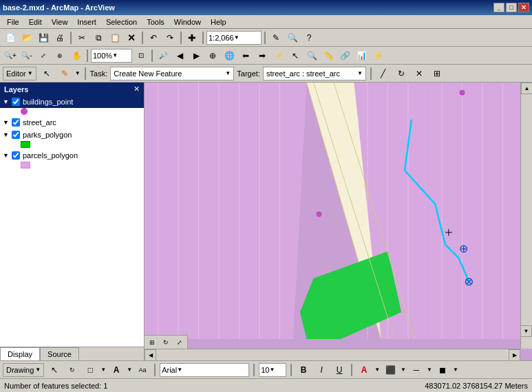 The width and height of the screenshot is (532, 392). Describe the element at coordinates (345, 56) in the screenshot. I see `hyperlink-button: 🔗` at that location.